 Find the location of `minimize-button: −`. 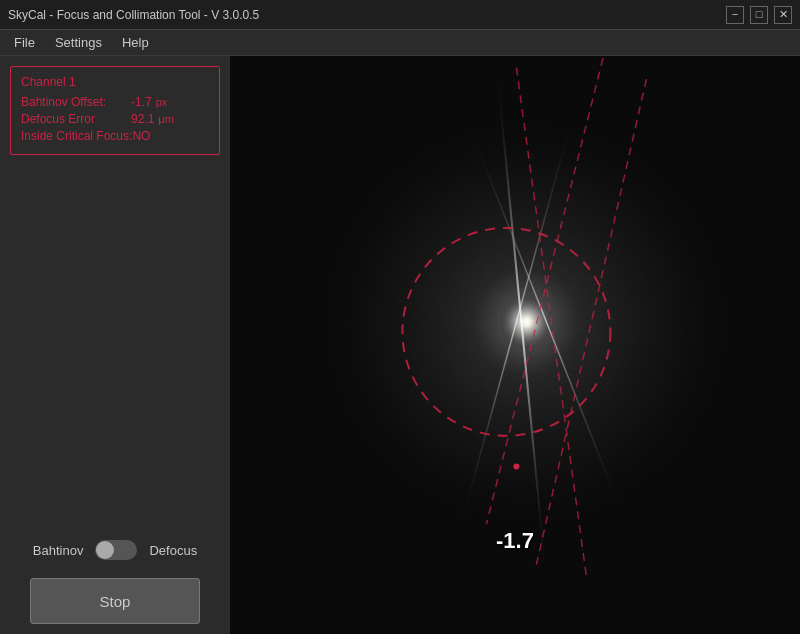

minimize-button: − is located at coordinates (735, 15).